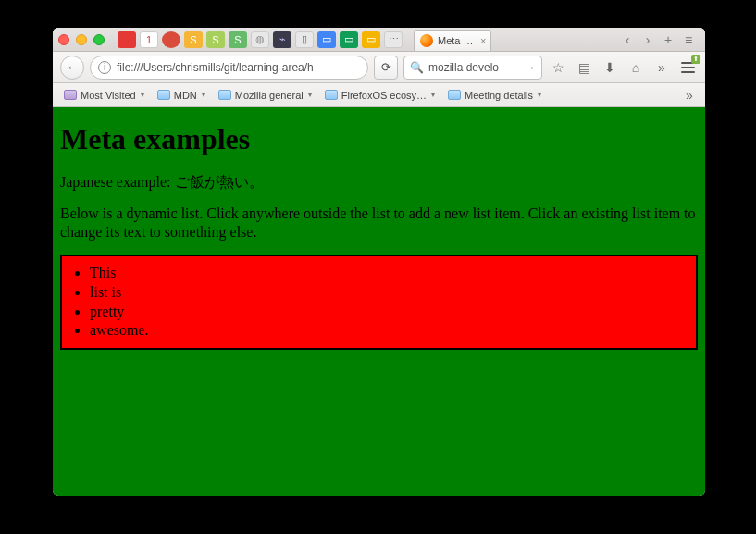 This screenshot has width=756, height=534. Describe the element at coordinates (304, 40) in the screenshot. I see `ext-icon-9: ▯` at that location.